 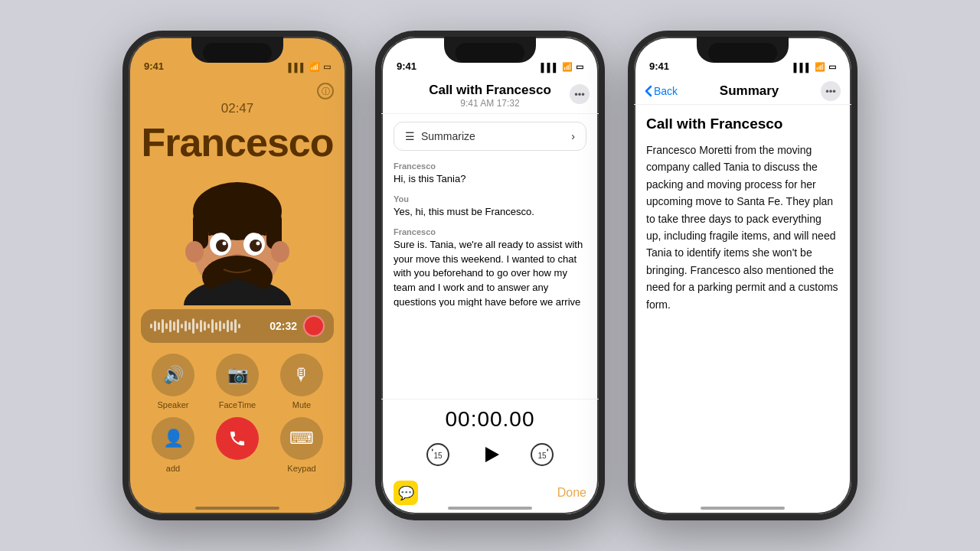 What do you see at coordinates (490, 136) in the screenshot?
I see `summarize-button: ☰ Summarize ›` at bounding box center [490, 136].